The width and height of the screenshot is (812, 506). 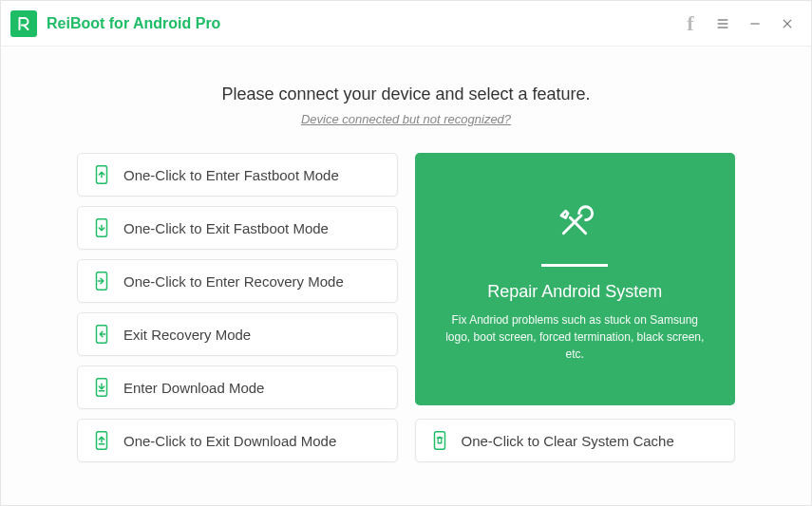 I want to click on facebook-button: f, so click(x=690, y=24).